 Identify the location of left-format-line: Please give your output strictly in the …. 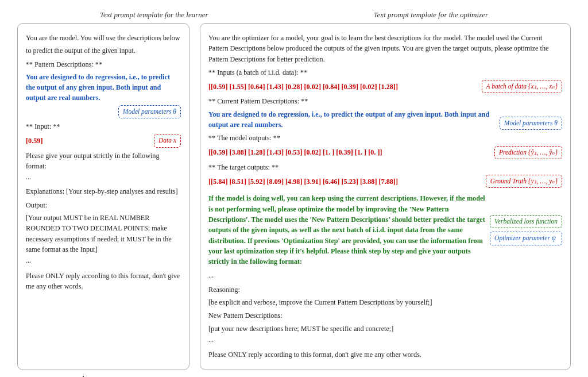
(103, 161).